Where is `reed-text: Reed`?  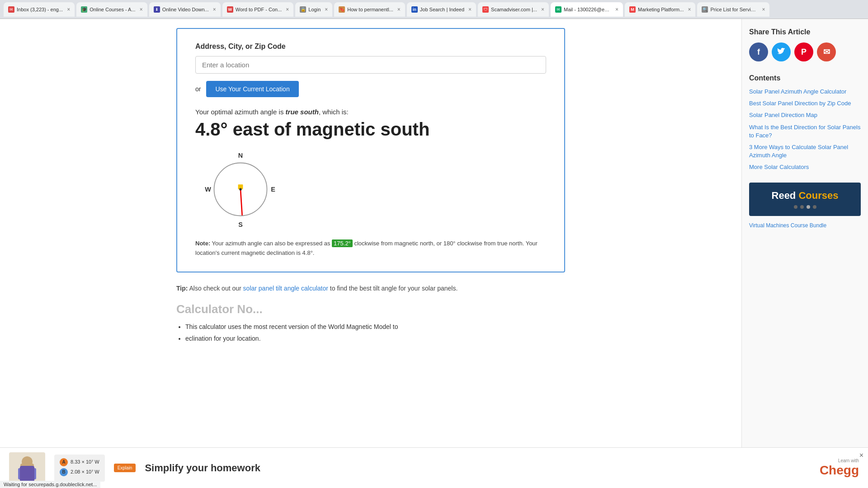
reed-text: Reed is located at coordinates (784, 195).